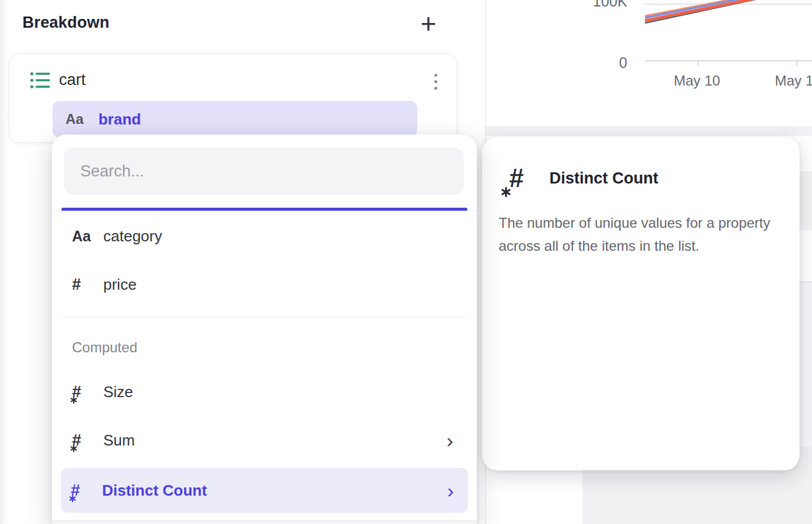 The width and height of the screenshot is (812, 524). Describe the element at coordinates (5, 262) in the screenshot. I see `left-edge-shadow` at that location.